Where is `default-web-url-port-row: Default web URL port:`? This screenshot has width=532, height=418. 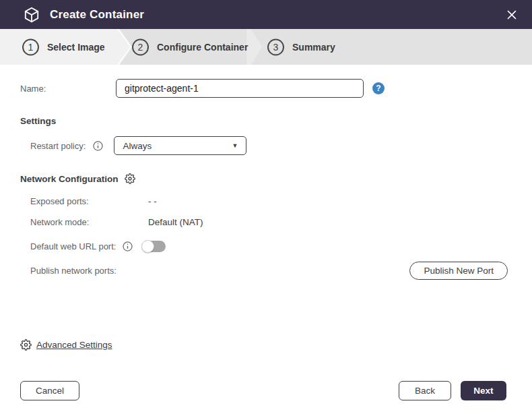
default-web-url-port-row: Default web URL port: is located at coordinates (281, 247).